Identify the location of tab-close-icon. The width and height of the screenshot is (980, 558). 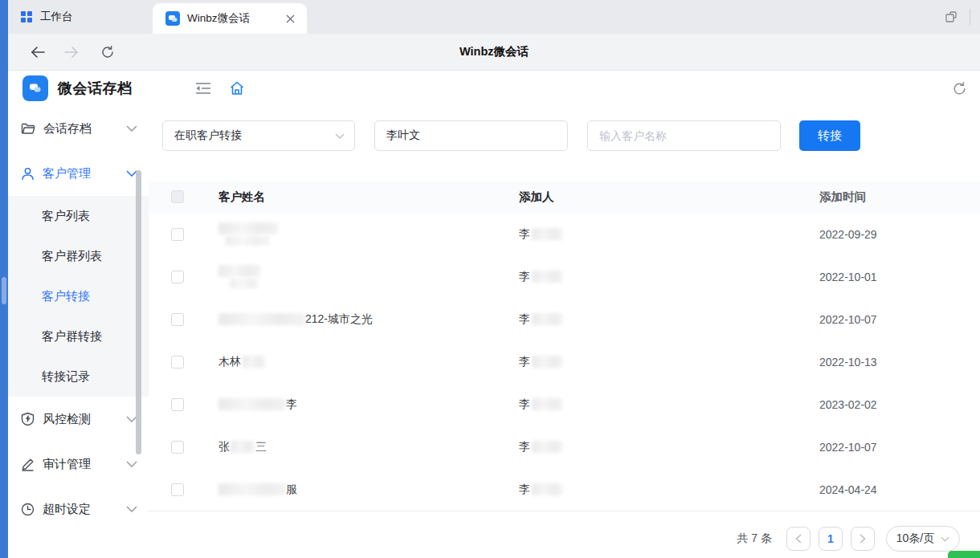
(290, 18).